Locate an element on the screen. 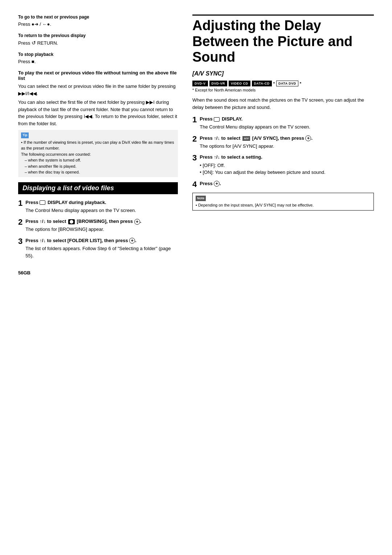 The image size is (392, 555). note-box: Note • Depending on the input stream, [A… is located at coordinates (283, 202).